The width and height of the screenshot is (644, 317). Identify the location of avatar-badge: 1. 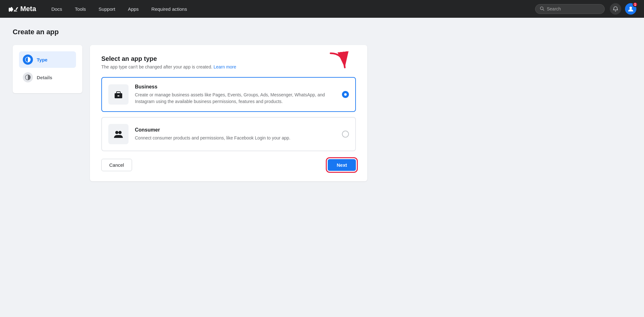
(635, 4).